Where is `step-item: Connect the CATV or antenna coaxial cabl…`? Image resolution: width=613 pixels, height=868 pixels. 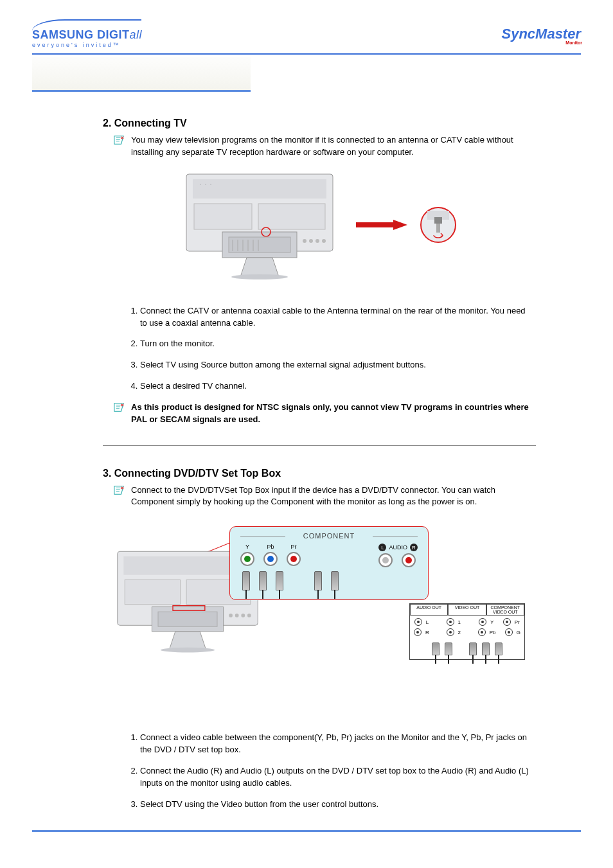 step-item: Connect the CATV or antenna coaxial cabl… is located at coordinates (338, 317).